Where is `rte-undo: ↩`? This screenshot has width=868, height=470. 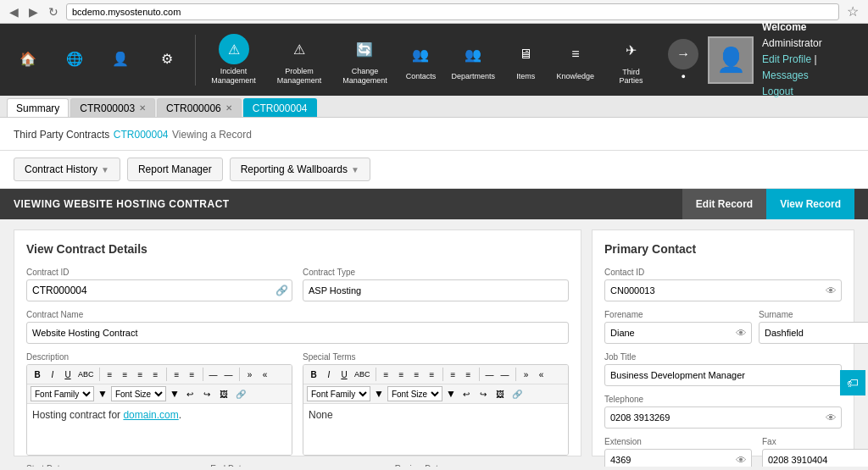
rte-undo: ↩ is located at coordinates (190, 394).